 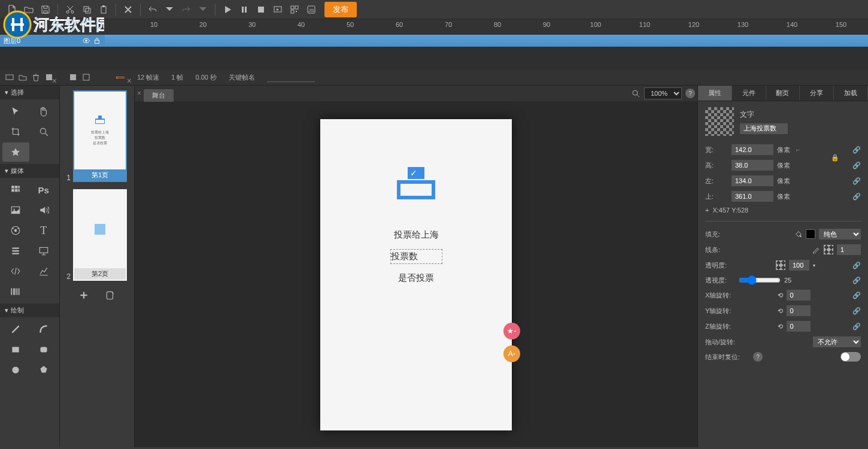 I want to click on delete-icon, so click(x=128, y=10).